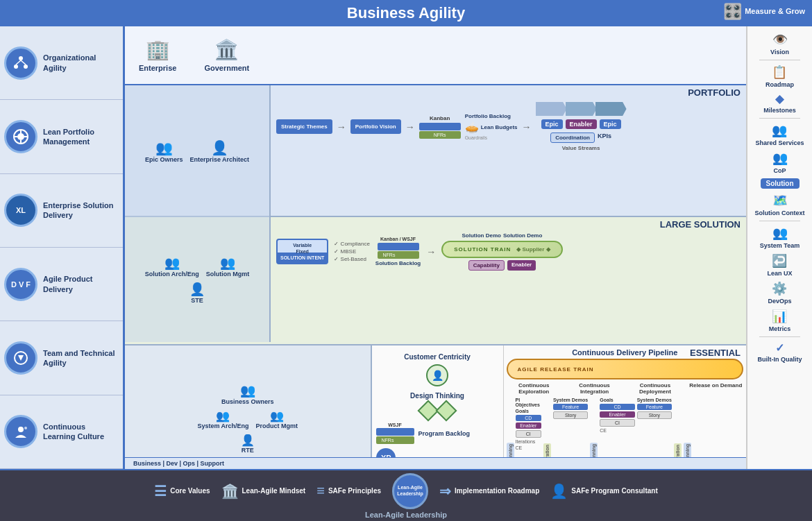 The image size is (812, 521). I want to click on ls-kanban-row-nfr: NFRs, so click(398, 255).